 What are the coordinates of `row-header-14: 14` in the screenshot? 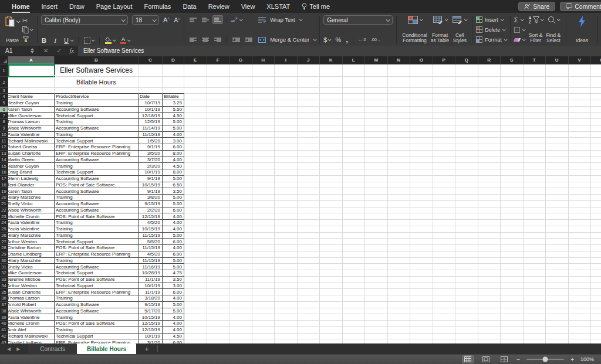 It's located at (4, 161).